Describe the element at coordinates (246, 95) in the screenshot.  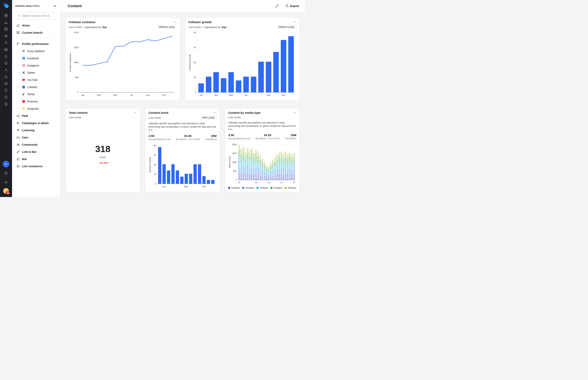
I see `svg-text: Jun` at that location.